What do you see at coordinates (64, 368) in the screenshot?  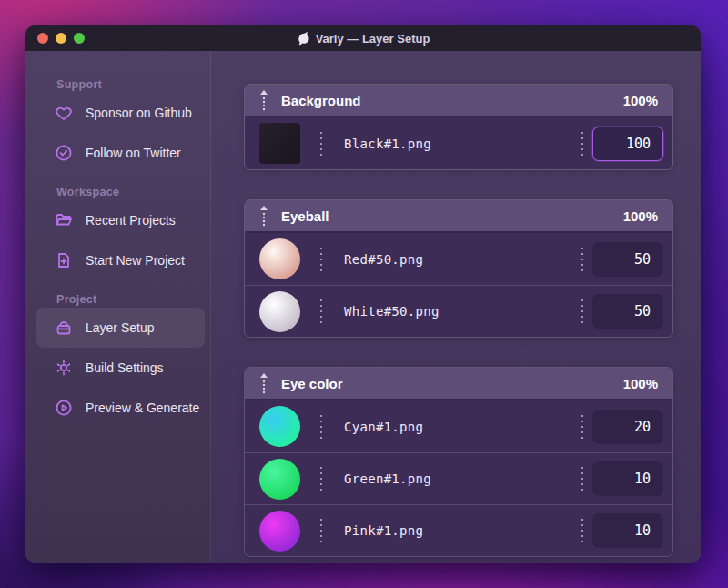 I see `gear-icon` at bounding box center [64, 368].